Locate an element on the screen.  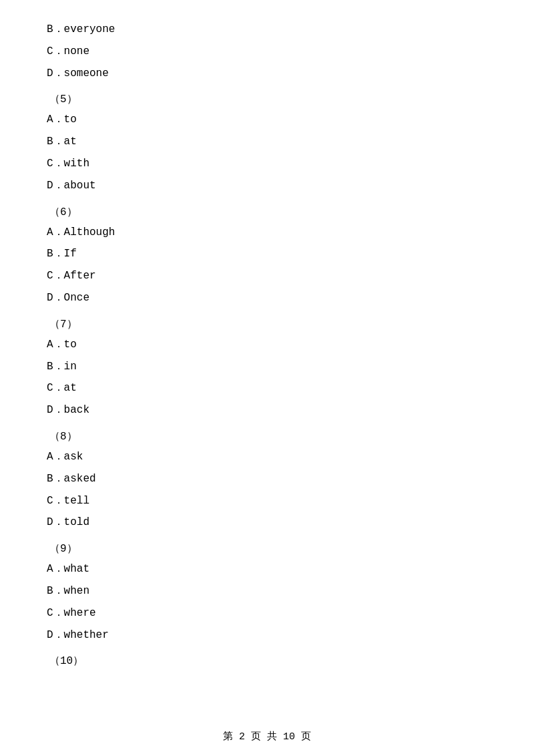
option-c-none: C．none is located at coordinates (267, 52).